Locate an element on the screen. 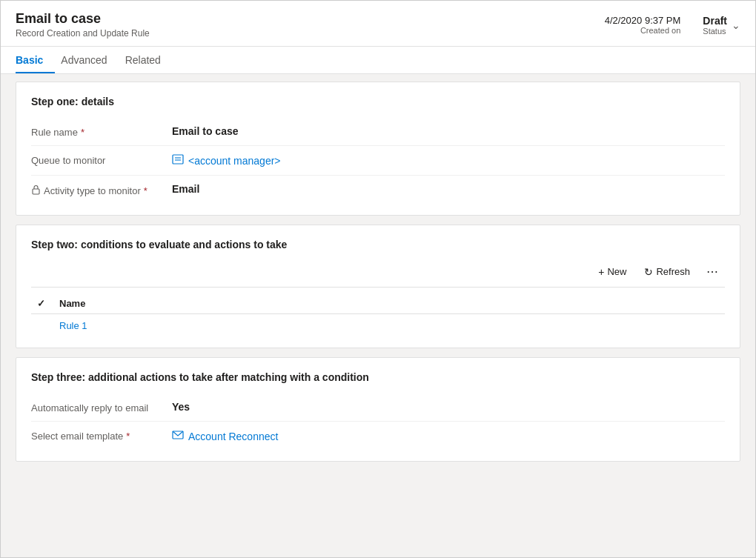  status-block: Draft Status ⌄ is located at coordinates (722, 25).